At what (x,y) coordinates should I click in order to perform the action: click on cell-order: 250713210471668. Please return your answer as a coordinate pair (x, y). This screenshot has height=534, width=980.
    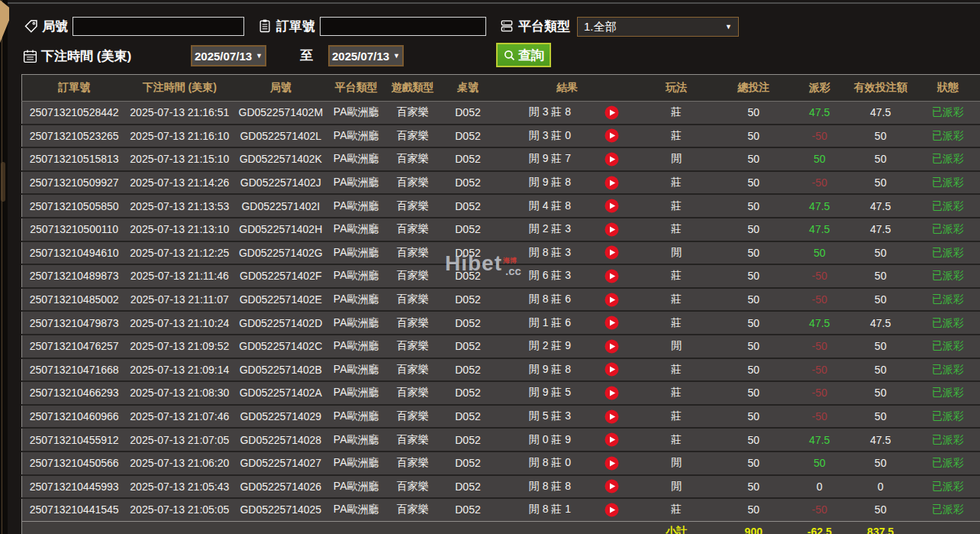
    Looking at the image, I should click on (75, 370).